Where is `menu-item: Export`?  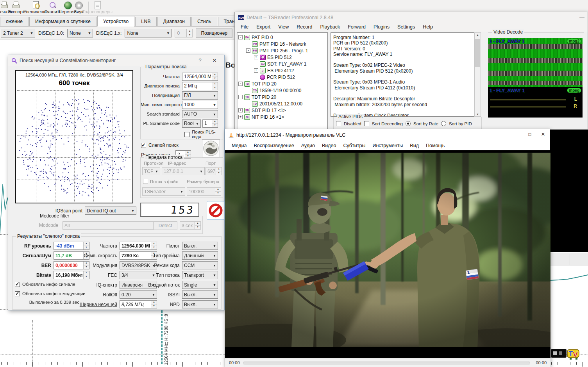 menu-item: Export is located at coordinates (263, 27).